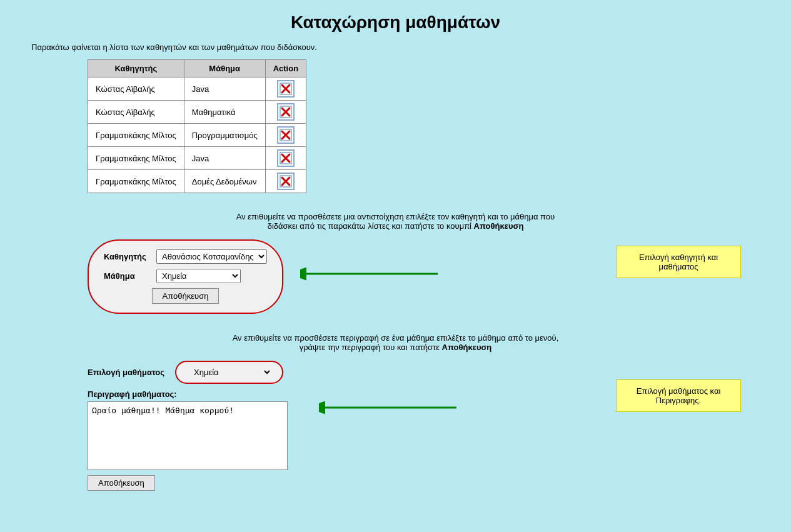 This screenshot has width=791, height=532. Describe the element at coordinates (188, 436) in the screenshot. I see `desc-textarea` at that location.